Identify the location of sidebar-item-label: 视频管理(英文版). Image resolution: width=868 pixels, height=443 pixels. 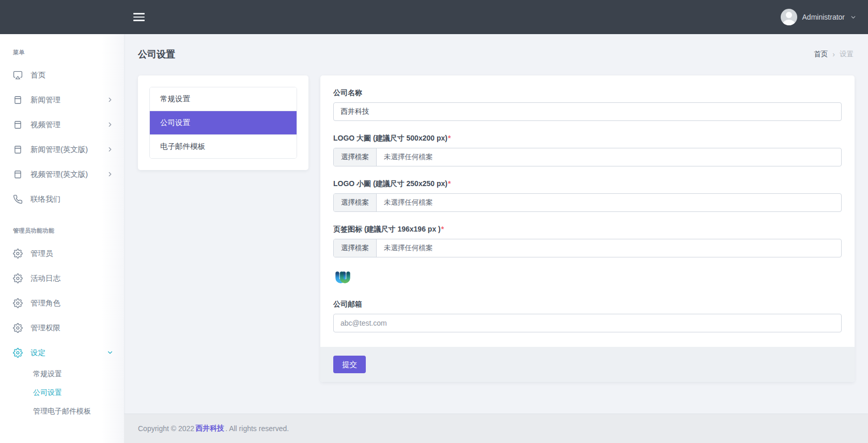
(59, 175).